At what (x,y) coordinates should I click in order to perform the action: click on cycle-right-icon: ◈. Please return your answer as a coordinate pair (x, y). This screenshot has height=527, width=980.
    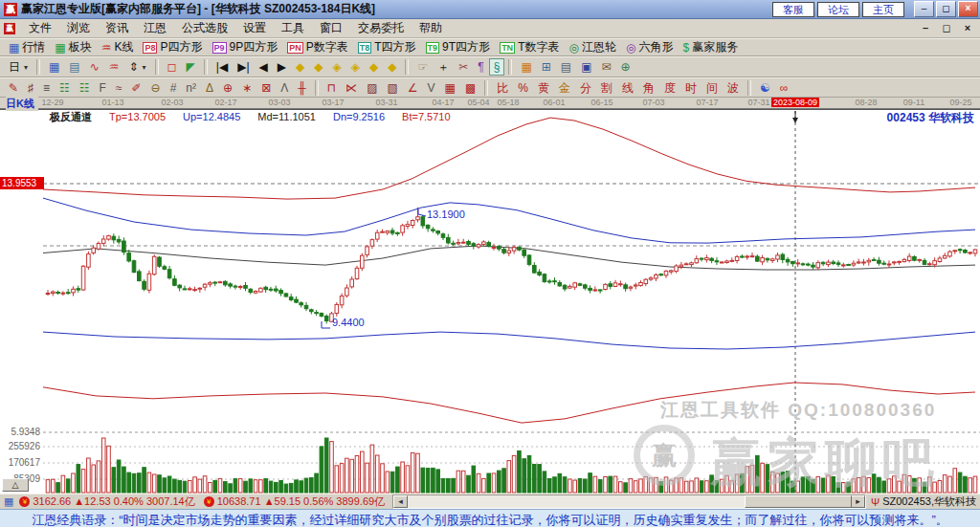
    Looking at the image, I should click on (356, 67).